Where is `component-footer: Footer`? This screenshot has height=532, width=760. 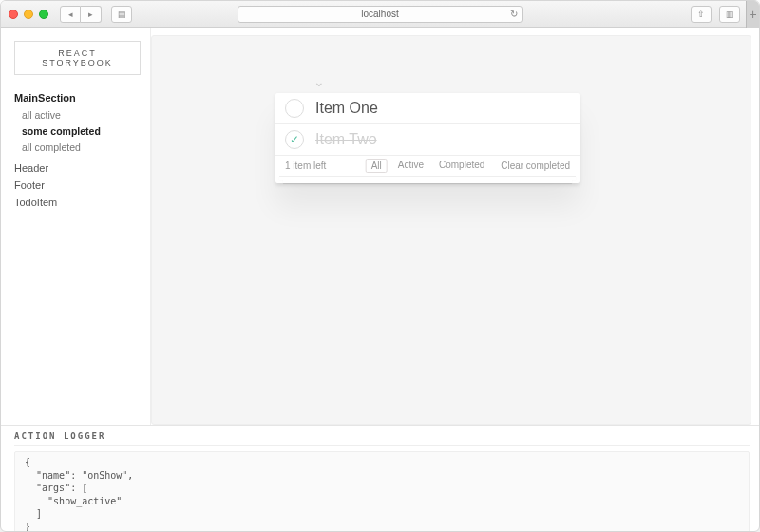 component-footer: Footer is located at coordinates (78, 185).